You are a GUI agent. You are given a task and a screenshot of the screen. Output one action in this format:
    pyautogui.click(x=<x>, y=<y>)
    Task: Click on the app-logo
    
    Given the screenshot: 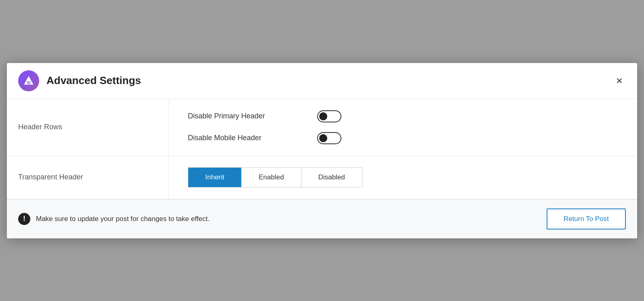 What is the action you would take?
    pyautogui.click(x=29, y=81)
    